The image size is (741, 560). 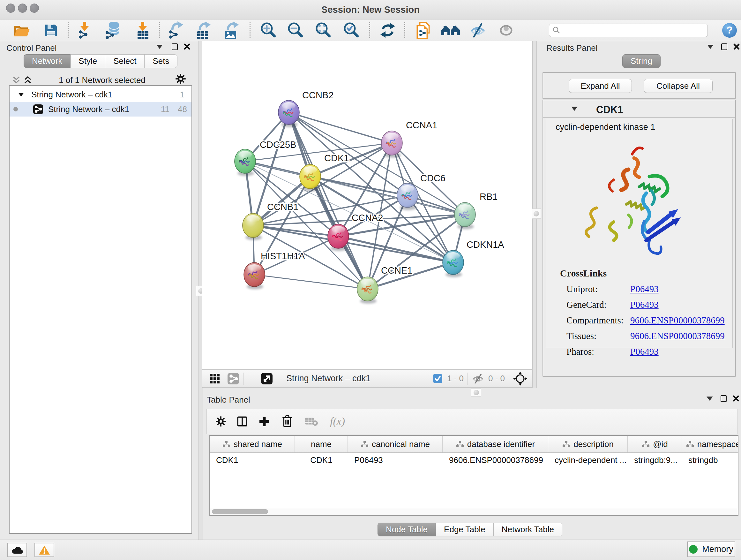 I want to click on edge-CCNB2-RB1, so click(x=377, y=164).